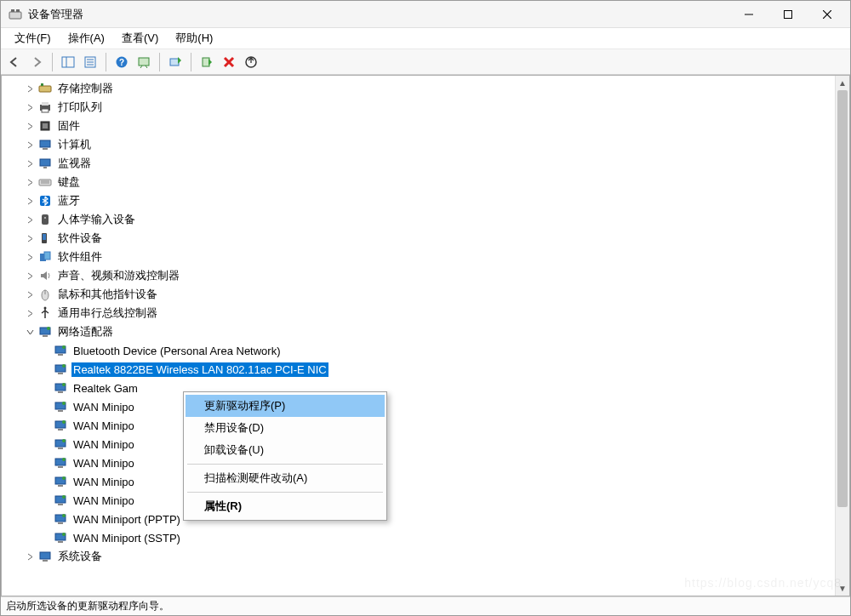  I want to click on tree-category: 监视器, so click(419, 163).